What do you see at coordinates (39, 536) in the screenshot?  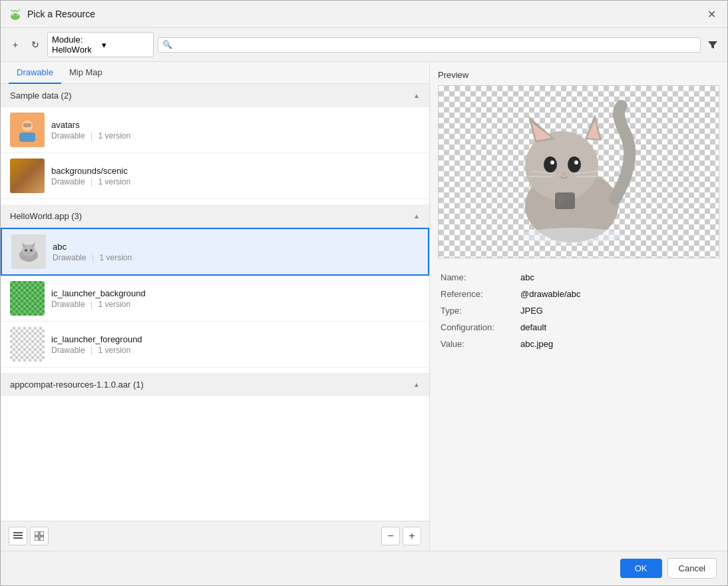 I see `grid-view-button` at bounding box center [39, 536].